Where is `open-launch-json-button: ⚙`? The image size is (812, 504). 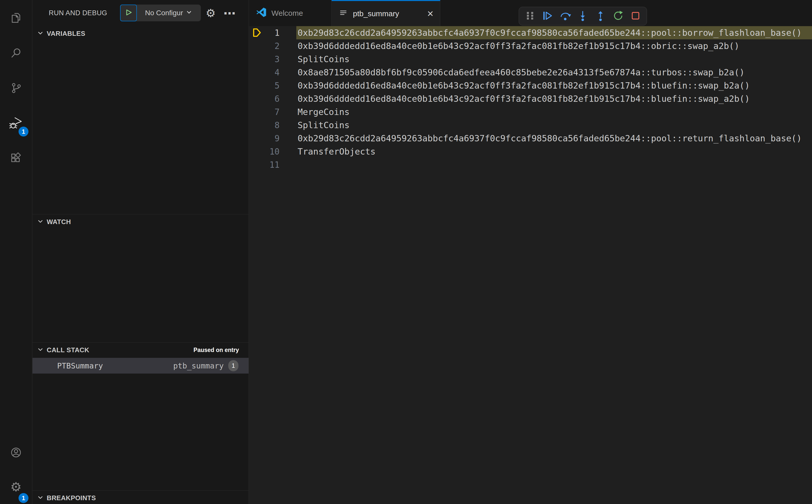 open-launch-json-button: ⚙ is located at coordinates (211, 13).